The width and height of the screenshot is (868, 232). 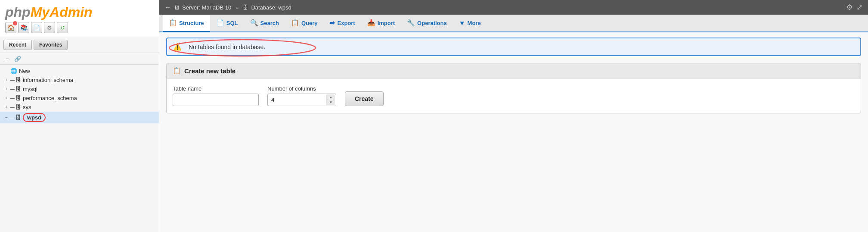 What do you see at coordinates (270, 23) in the screenshot?
I see `search-tab-label: Search` at bounding box center [270, 23].